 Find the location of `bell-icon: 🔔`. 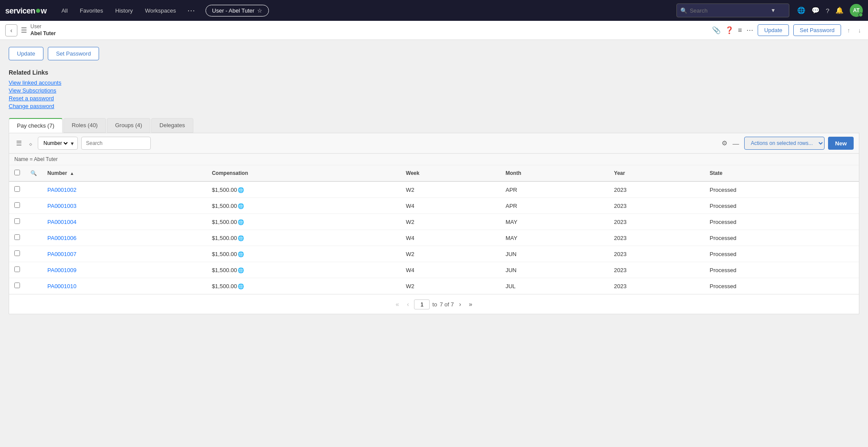

bell-icon: 🔔 is located at coordinates (839, 10).